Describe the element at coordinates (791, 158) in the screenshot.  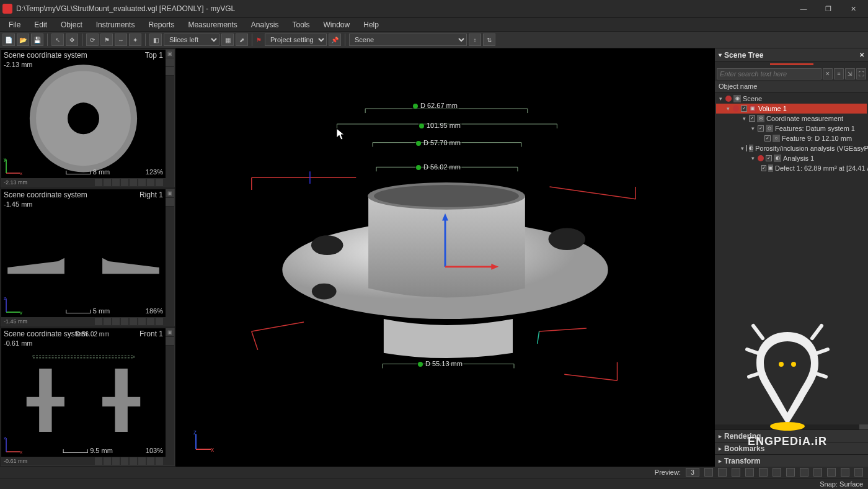
I see `tree-node-analysis: ▾ ✓ ◐ Analysis 1` at that location.